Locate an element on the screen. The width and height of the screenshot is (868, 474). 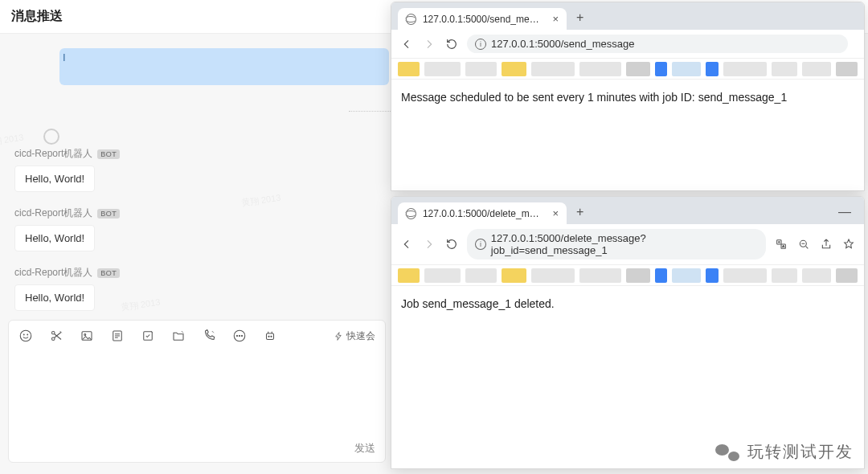
url-field: i 127.0.0.1:5000/delete_message?job_id=s… is located at coordinates (616, 244).